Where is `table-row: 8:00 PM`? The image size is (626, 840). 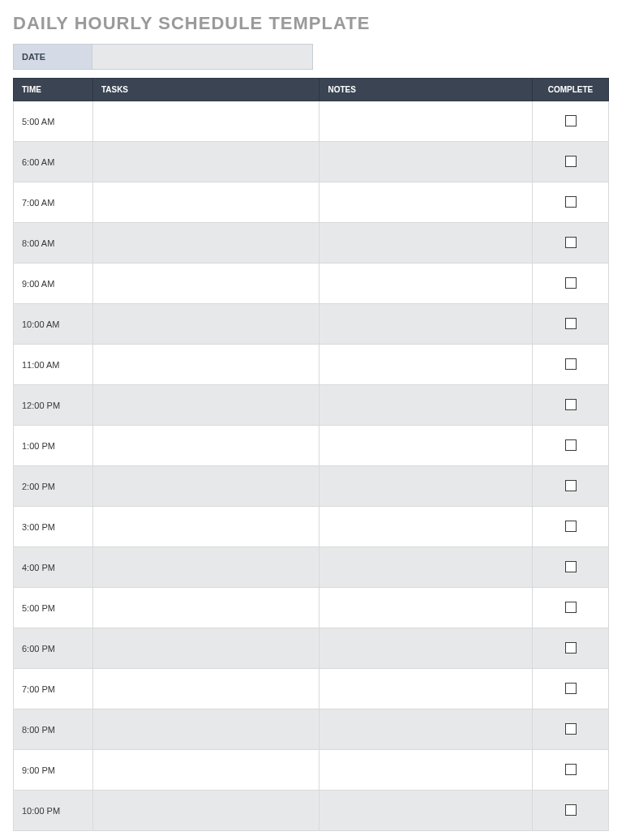 table-row: 8:00 PM is located at coordinates (311, 730).